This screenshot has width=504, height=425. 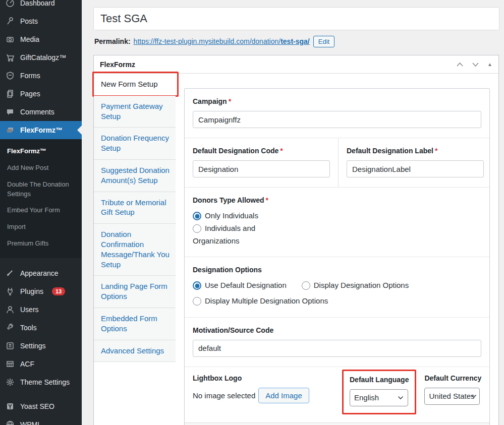 I want to click on post-title-input, so click(x=297, y=19).